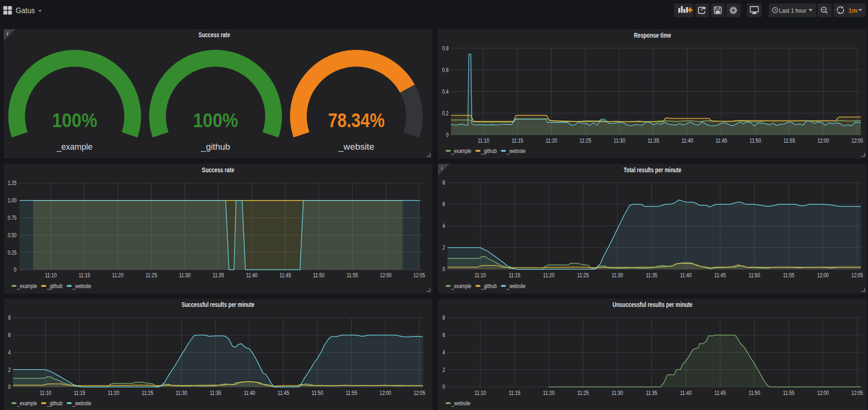 The image size is (868, 410). I want to click on svg-text: 0.50, so click(12, 235).